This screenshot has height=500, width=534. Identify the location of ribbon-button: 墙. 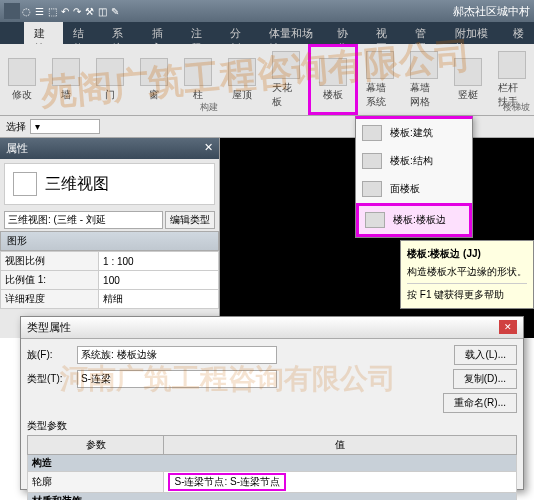
(66, 80).